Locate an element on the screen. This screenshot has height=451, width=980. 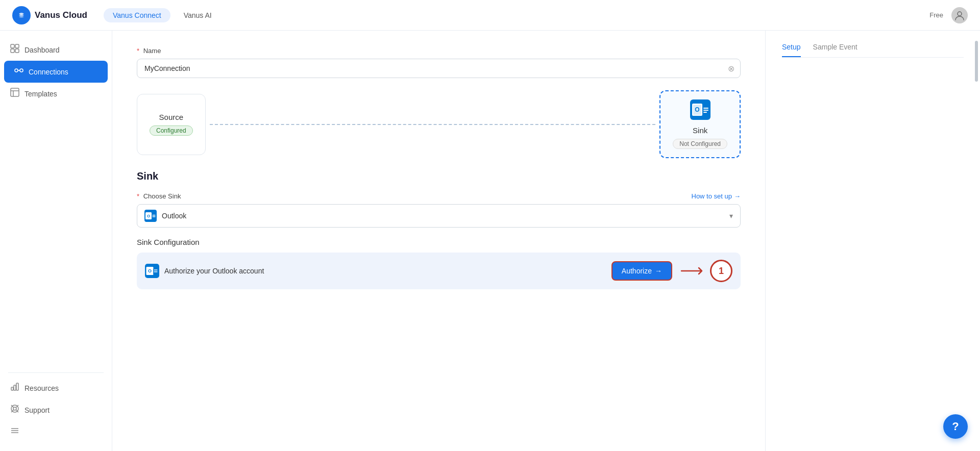
flow-connector is located at coordinates (433, 124).